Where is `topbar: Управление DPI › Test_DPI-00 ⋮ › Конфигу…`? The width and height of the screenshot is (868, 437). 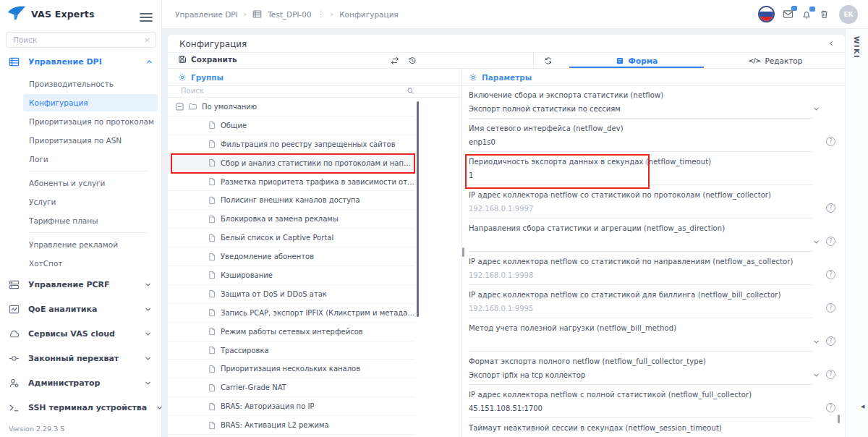 topbar: Управление DPI › Test_DPI-00 ⋮ › Конфигу… is located at coordinates (515, 14).